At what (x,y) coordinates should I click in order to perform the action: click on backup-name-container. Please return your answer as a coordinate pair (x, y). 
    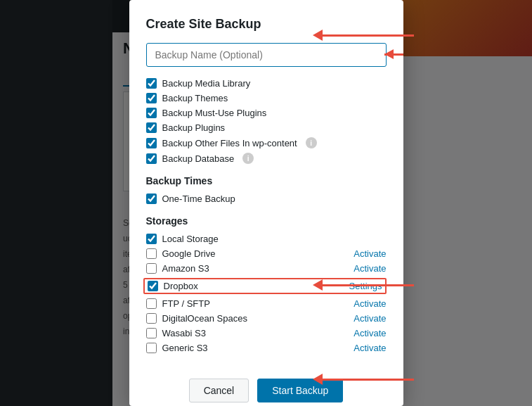
    Looking at the image, I should click on (266, 61).